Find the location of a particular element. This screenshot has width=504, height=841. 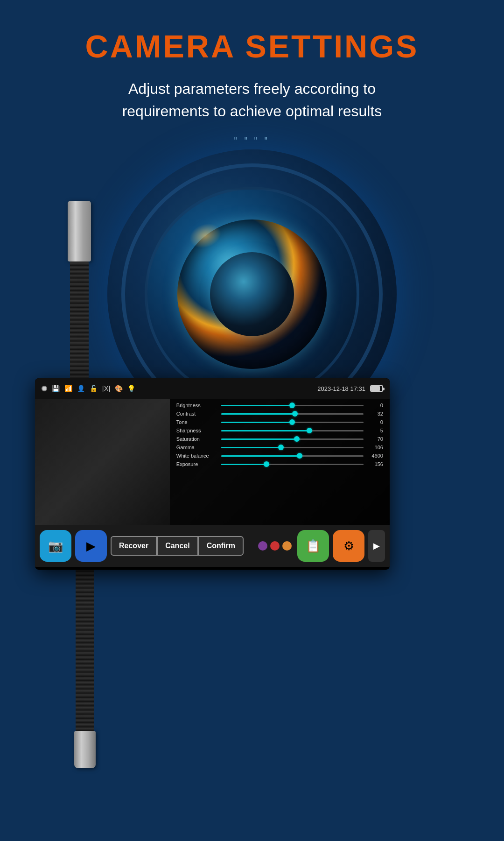

setting-row-saturation: Saturation70 is located at coordinates (280, 439).